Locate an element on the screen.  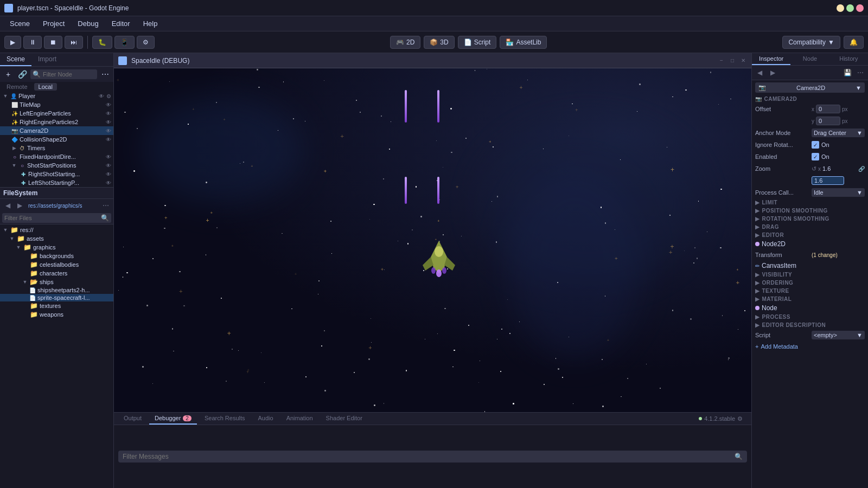
link-button: 🔗 is located at coordinates (22, 74).